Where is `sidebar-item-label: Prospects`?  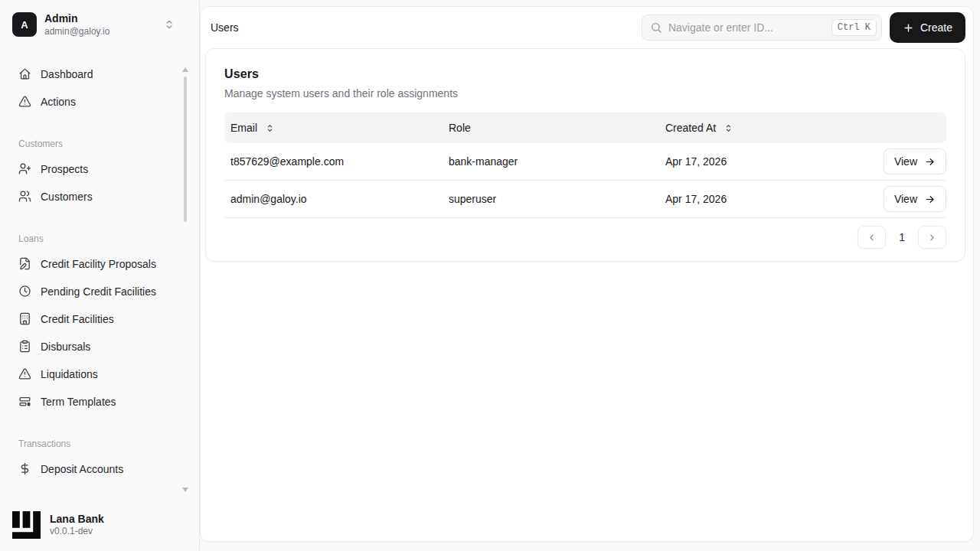
sidebar-item-label: Prospects is located at coordinates (64, 169).